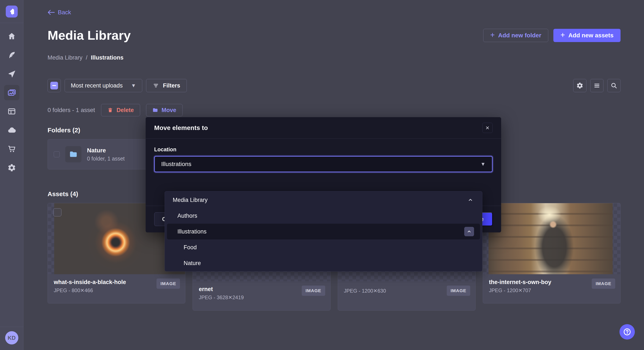  Describe the element at coordinates (324, 200) in the screenshot. I see `option-media-library: Media Library` at that location.